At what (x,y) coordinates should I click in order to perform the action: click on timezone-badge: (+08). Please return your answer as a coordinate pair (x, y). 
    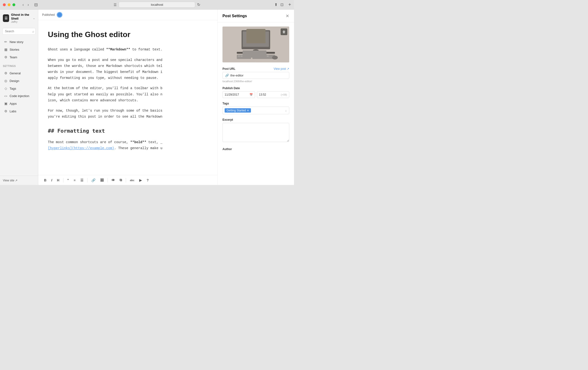
    Looking at the image, I should click on (284, 95).